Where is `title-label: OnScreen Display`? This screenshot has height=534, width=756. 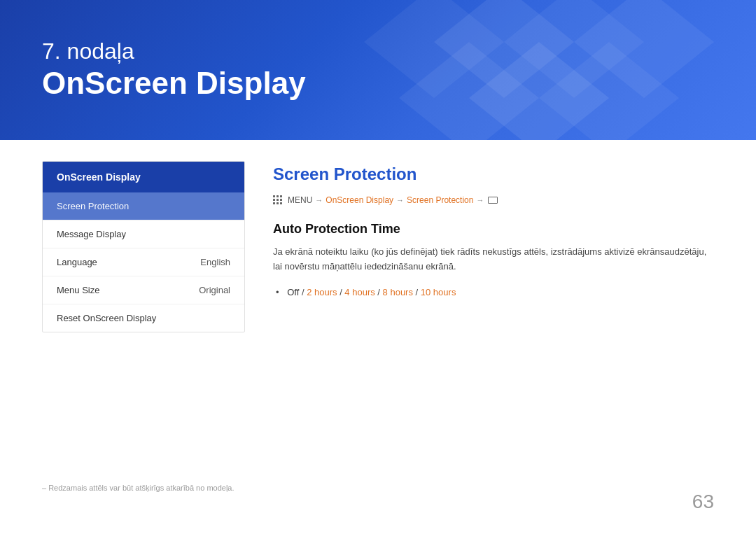
title-label: OnScreen Display is located at coordinates (174, 84).